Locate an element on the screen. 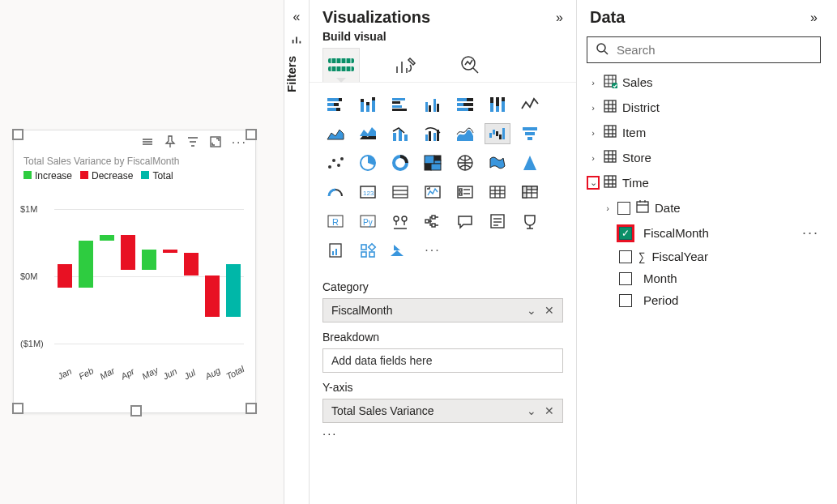  well-yaxis: Total Sales Variance ⌄✕ is located at coordinates (442, 411).